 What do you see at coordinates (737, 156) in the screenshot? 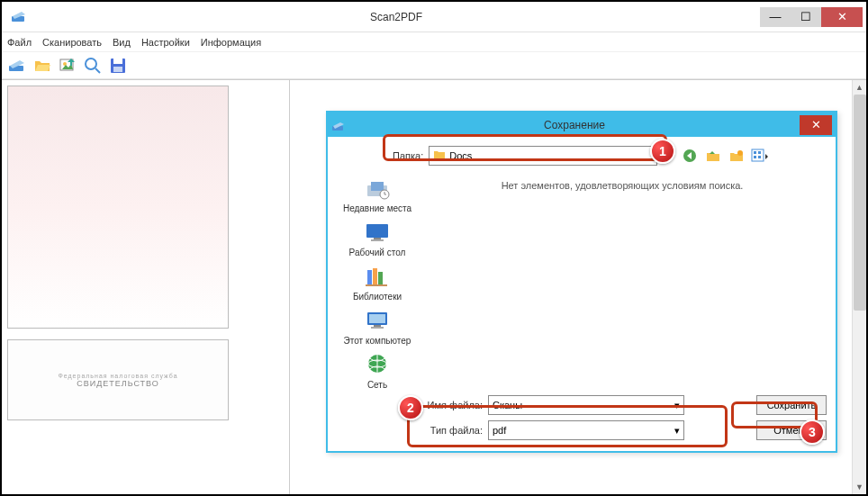
I see `new-folder-icon` at bounding box center [737, 156].